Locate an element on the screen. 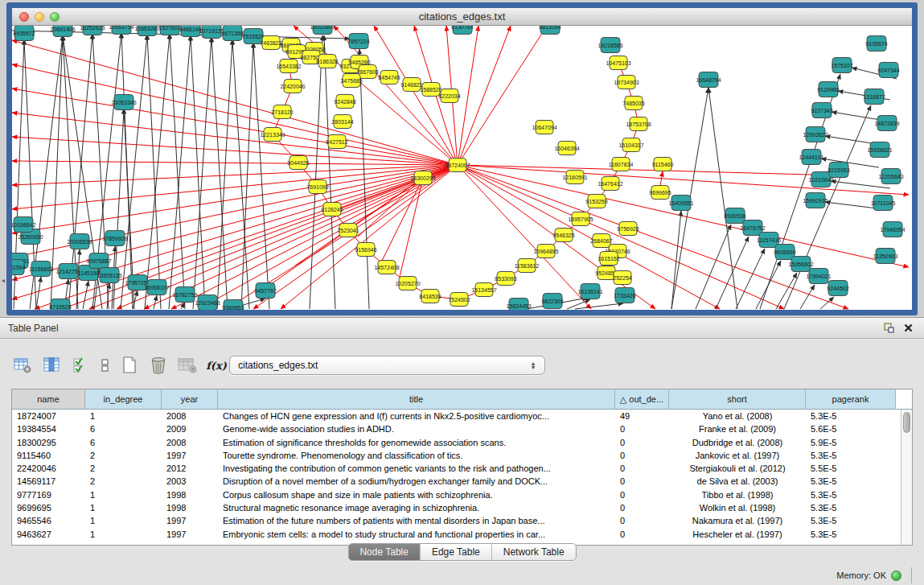  scrollbar-thumb is located at coordinates (907, 422).